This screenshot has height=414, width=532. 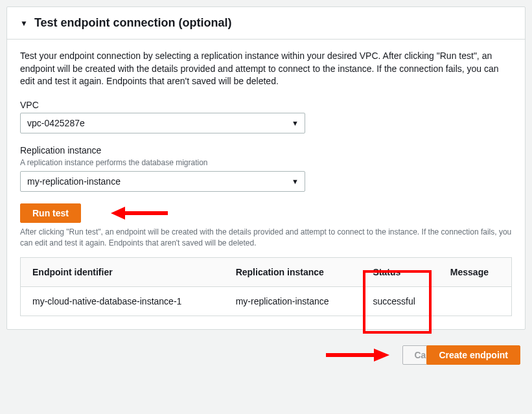 What do you see at coordinates (476, 302) in the screenshot?
I see `cell-message` at bounding box center [476, 302].